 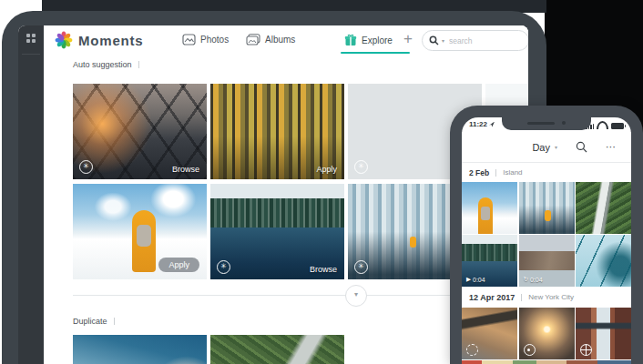 What do you see at coordinates (617, 126) in the screenshot?
I see `battery-icon` at bounding box center [617, 126].